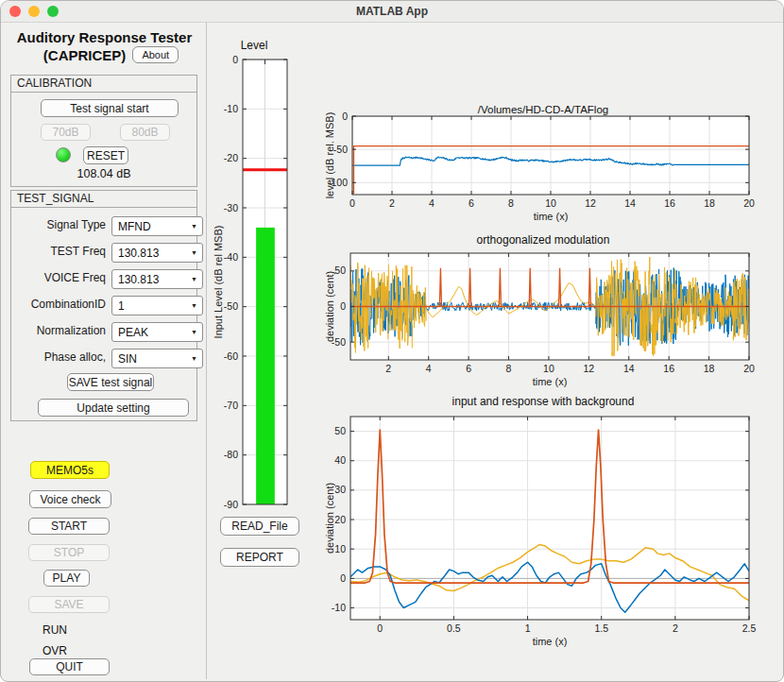 This screenshot has height=682, width=784. I want to click on y-tick-label: -40, so click(230, 257).